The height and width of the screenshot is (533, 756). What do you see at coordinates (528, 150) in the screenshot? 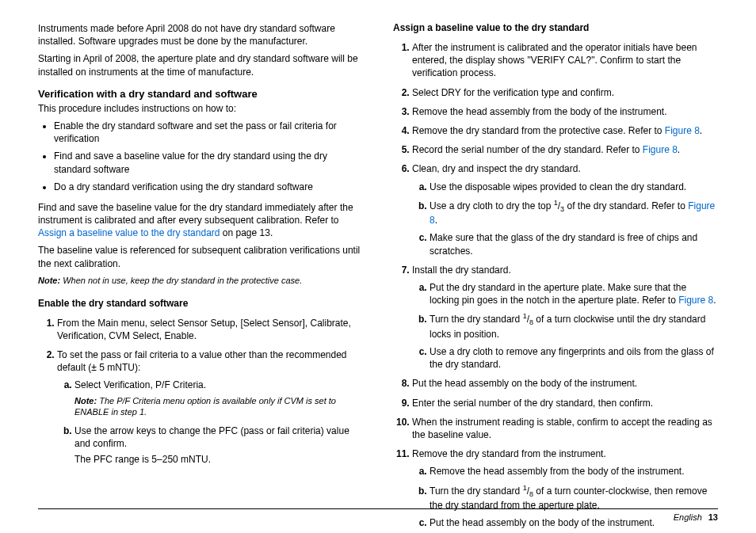
I see `text: Record the serial number of the dry stan…` at bounding box center [528, 150].